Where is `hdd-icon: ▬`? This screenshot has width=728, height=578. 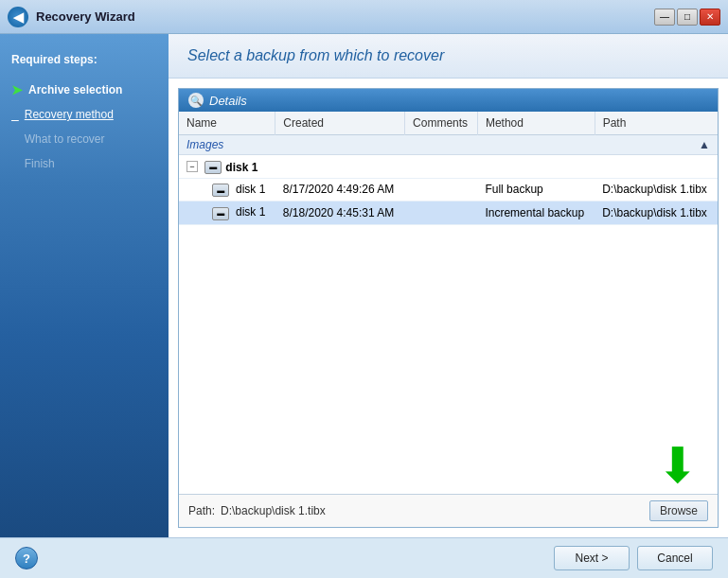 hdd-icon: ▬ is located at coordinates (213, 167).